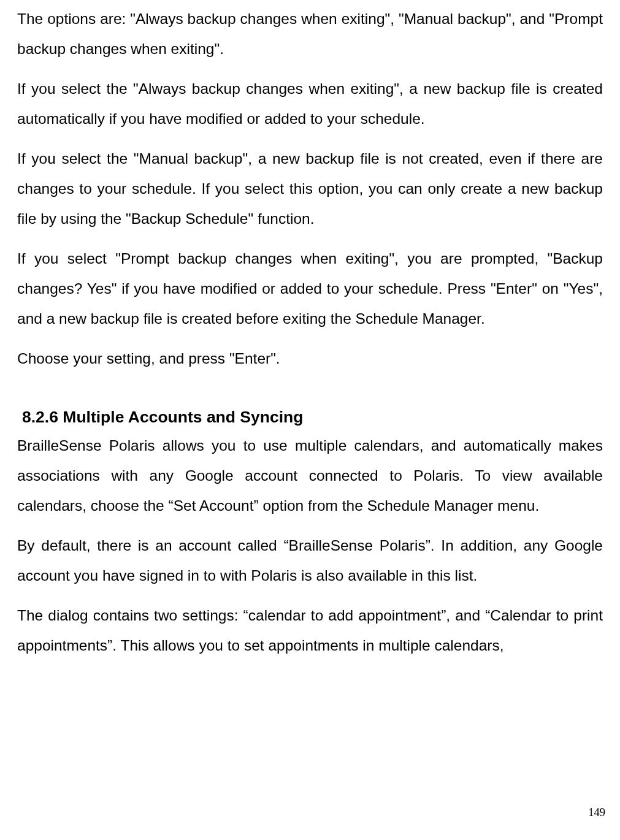 The image size is (620, 840). Describe the element at coordinates (310, 358) in the screenshot. I see `paragraph-choose-setting: Choose your setting, and press "Enter".` at that location.